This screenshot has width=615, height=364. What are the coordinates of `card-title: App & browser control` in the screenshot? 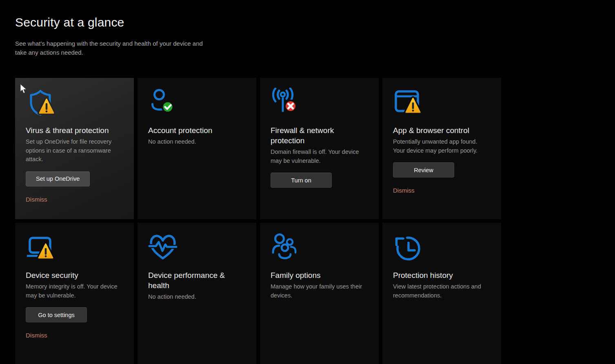 It's located at (431, 131).